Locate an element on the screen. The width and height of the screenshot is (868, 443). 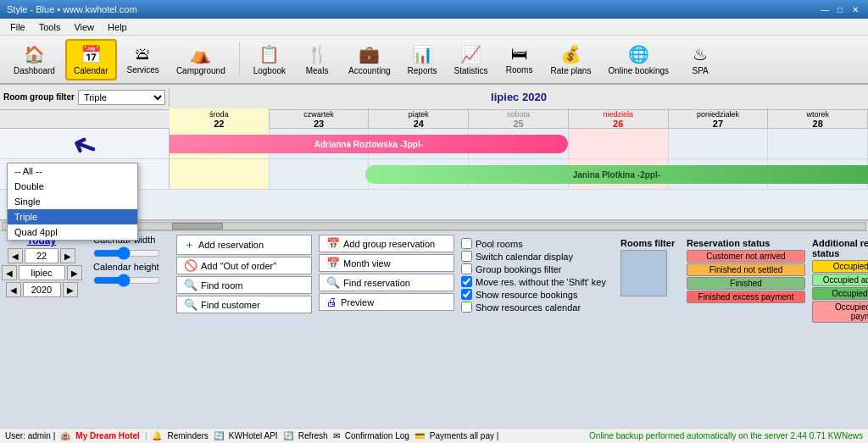
add-reservation-button: ＋ Add reservation is located at coordinates (244, 245).